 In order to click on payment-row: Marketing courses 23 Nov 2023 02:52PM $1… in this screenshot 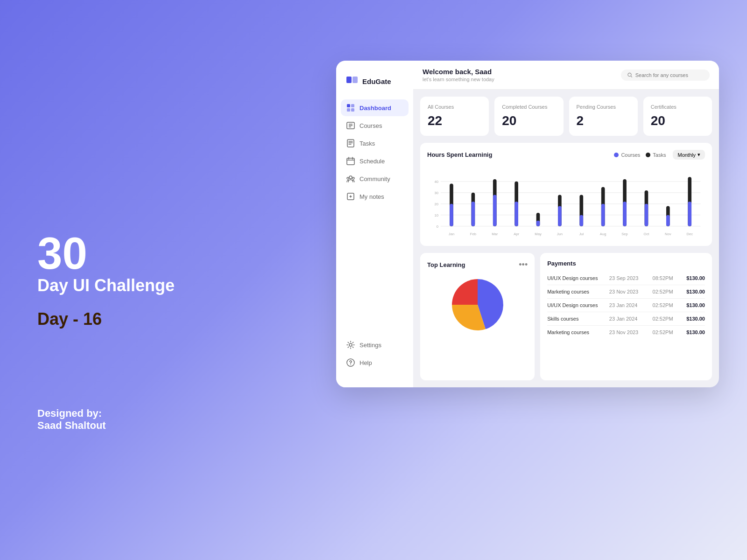, I will do `click(626, 332)`.